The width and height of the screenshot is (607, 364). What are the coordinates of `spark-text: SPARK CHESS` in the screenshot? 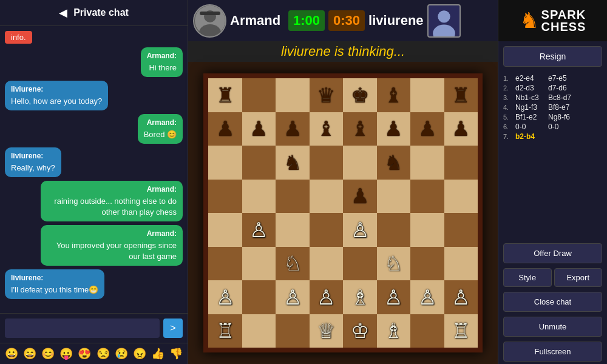 It's located at (564, 21).